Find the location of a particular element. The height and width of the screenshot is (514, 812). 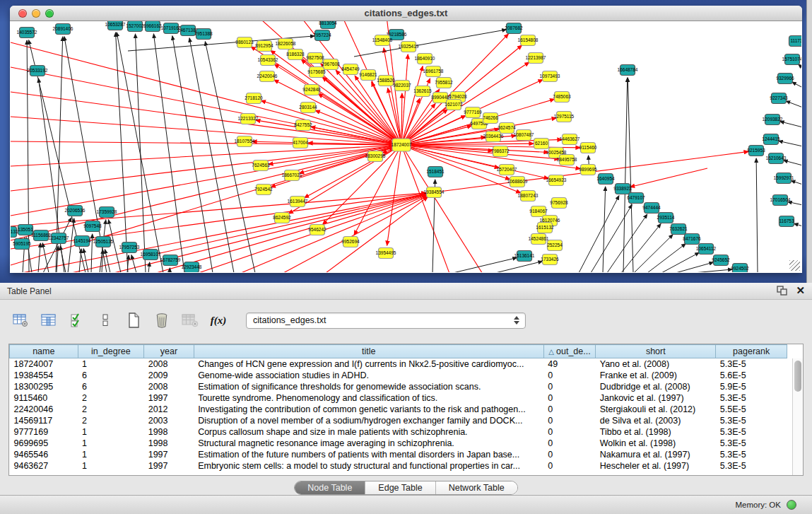

graph-node: 9115460 is located at coordinates (588, 148).